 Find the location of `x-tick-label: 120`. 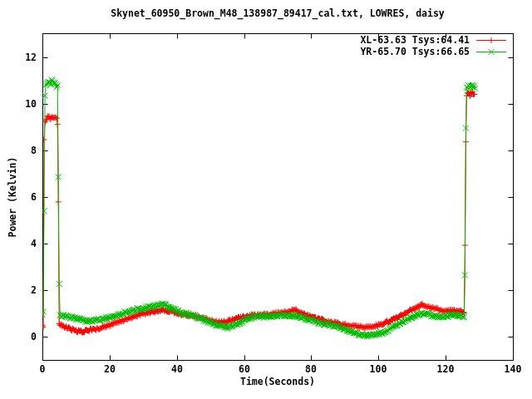

x-tick-label: 120 is located at coordinates (446, 369).